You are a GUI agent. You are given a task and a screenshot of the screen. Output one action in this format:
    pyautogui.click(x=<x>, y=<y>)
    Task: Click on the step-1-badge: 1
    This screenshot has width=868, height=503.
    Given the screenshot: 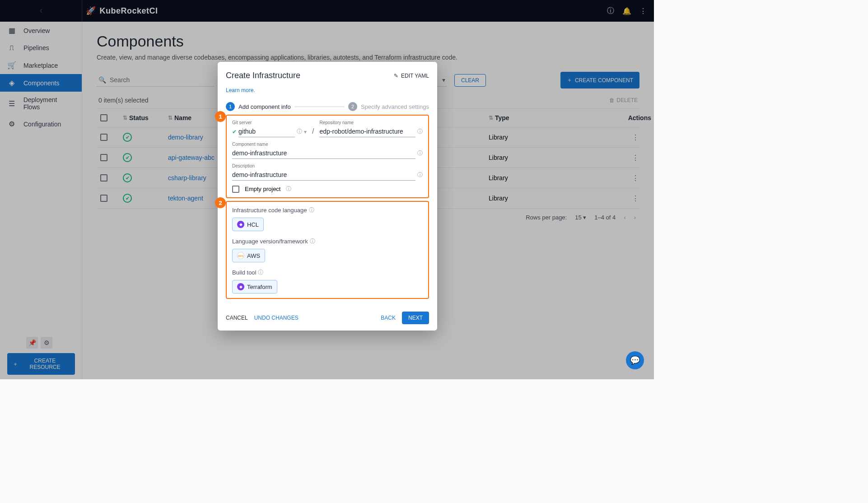 What is the action you would take?
    pyautogui.click(x=230, y=107)
    